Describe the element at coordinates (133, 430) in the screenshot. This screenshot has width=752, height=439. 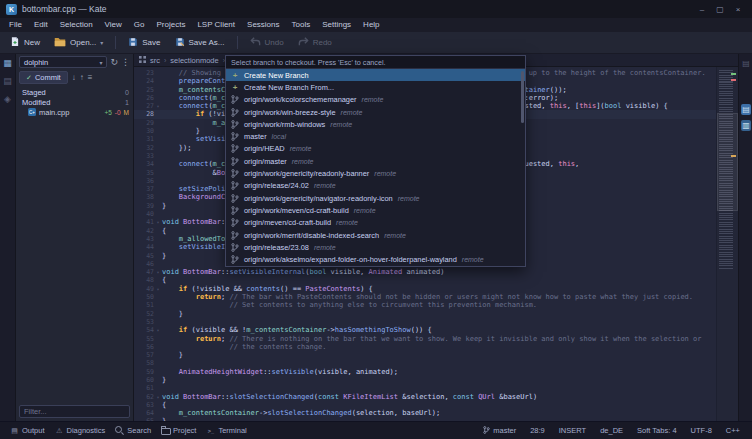
I see `toolview-button: Search` at that location.